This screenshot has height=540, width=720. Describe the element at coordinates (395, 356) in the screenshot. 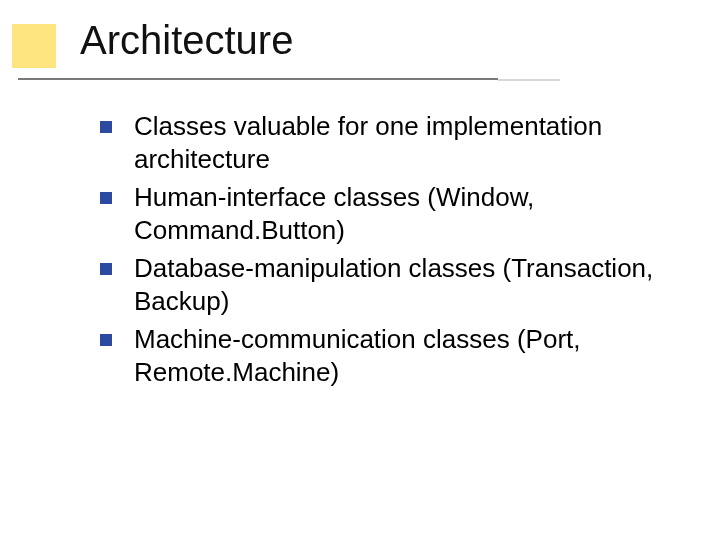

I see `list-item: Machine-communication classes (Port, Rem…` at that location.